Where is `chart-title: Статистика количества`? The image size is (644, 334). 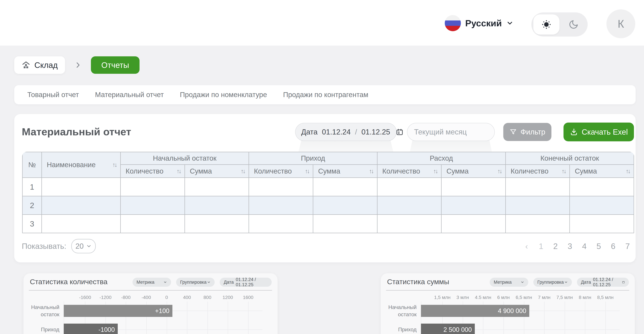
chart-title: Статистика количества is located at coordinates (68, 282).